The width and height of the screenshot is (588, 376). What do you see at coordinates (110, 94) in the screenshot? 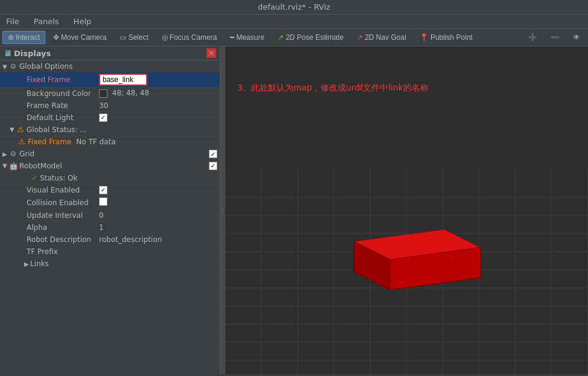
I see `background-color-property-row: Background Color 48; 48, 48` at bounding box center [110, 94].